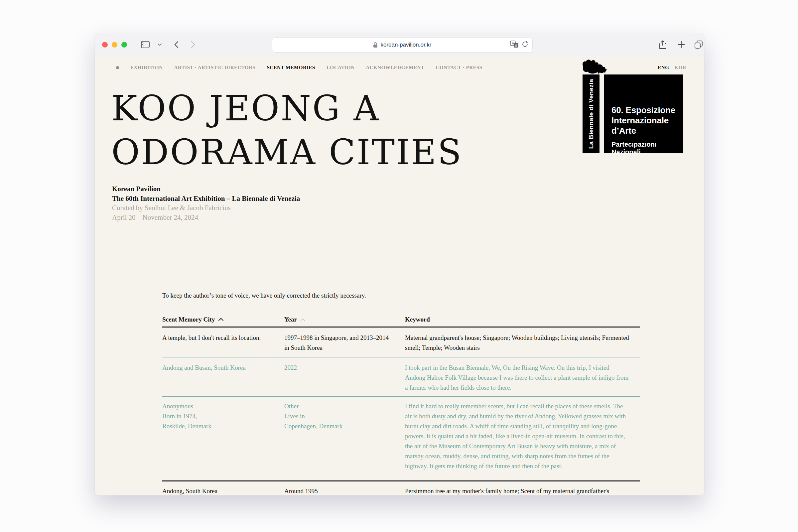 This screenshot has height=532, width=798. I want to click on meta-pavilion: Korean Pavilion, so click(408, 189).